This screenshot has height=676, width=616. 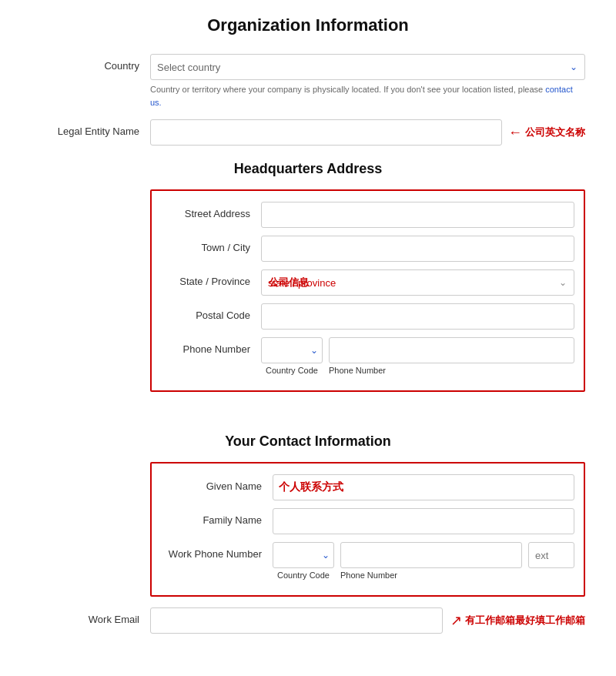 I want to click on work-email-control-wrap: ↗ 有工作邮箱最好填工作邮箱, so click(x=368, y=621).